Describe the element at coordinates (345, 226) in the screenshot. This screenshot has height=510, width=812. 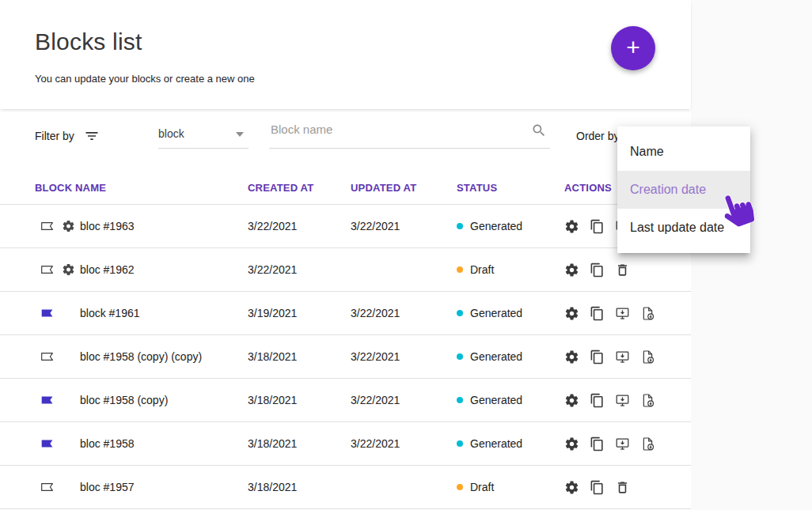
I see `table-row: bloc #1963 3/22/2021 3/22/2021 Generated` at that location.